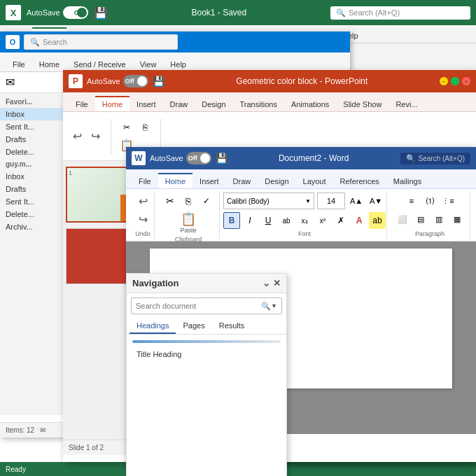  I want to click on word-tab-references: References, so click(360, 181).